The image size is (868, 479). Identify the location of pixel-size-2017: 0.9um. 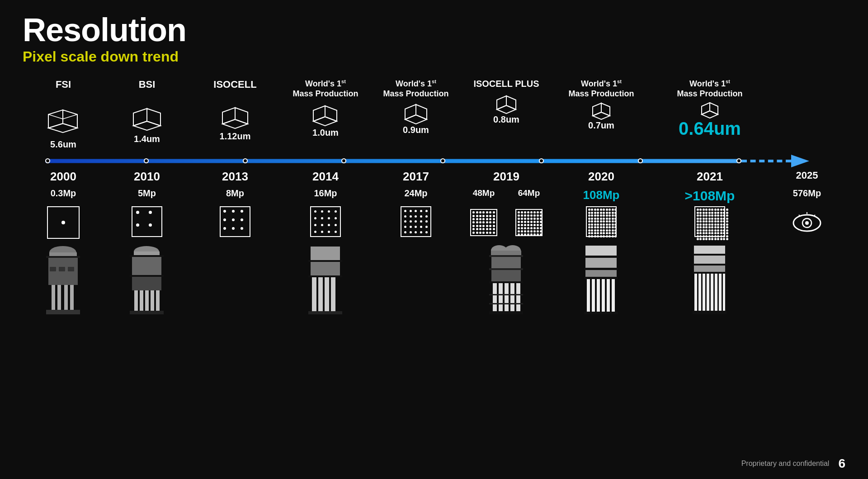
(416, 130).